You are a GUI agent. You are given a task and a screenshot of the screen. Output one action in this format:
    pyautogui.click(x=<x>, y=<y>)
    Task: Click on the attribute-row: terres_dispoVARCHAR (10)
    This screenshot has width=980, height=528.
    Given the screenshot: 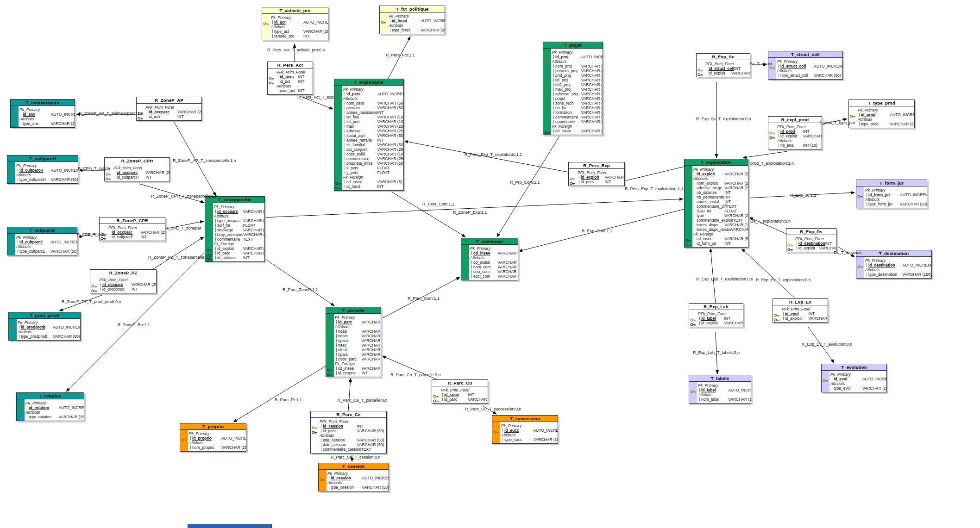 What is the action you would take?
    pyautogui.click(x=720, y=225)
    